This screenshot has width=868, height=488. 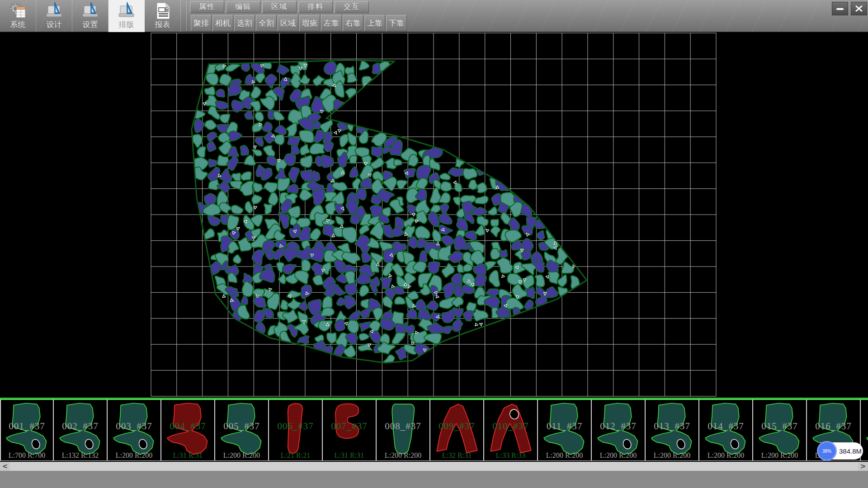 What do you see at coordinates (375, 23) in the screenshot?
I see `menu-button-上靠: 上靠` at bounding box center [375, 23].